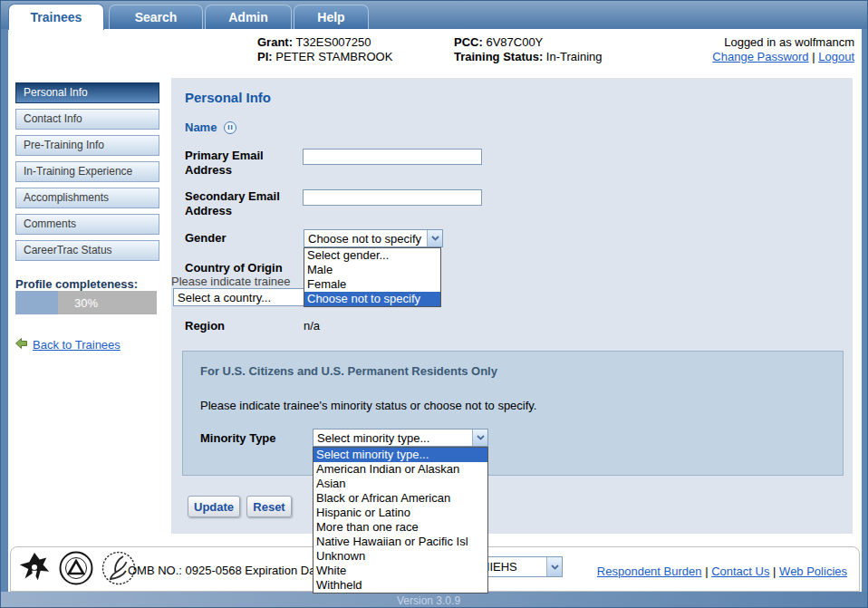  Describe the element at coordinates (400, 585) in the screenshot. I see `minority-option: Withheld` at that location.